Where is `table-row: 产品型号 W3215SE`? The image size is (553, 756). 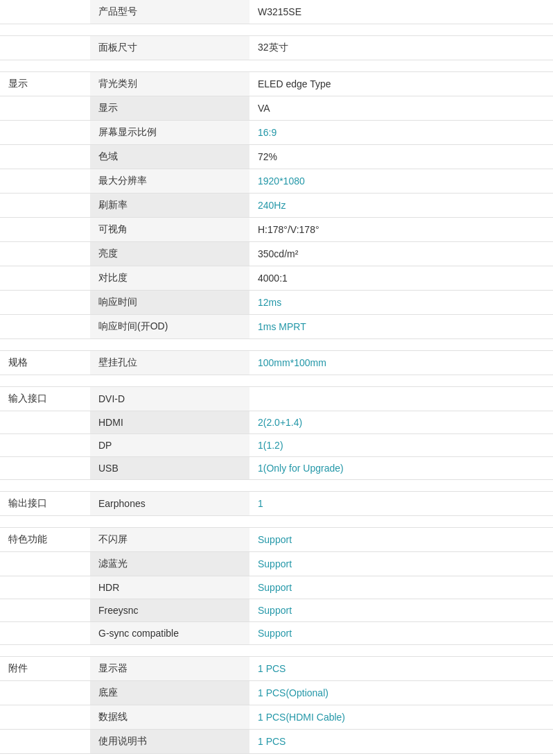
table-row: 产品型号 W3215SE is located at coordinates (276, 12).